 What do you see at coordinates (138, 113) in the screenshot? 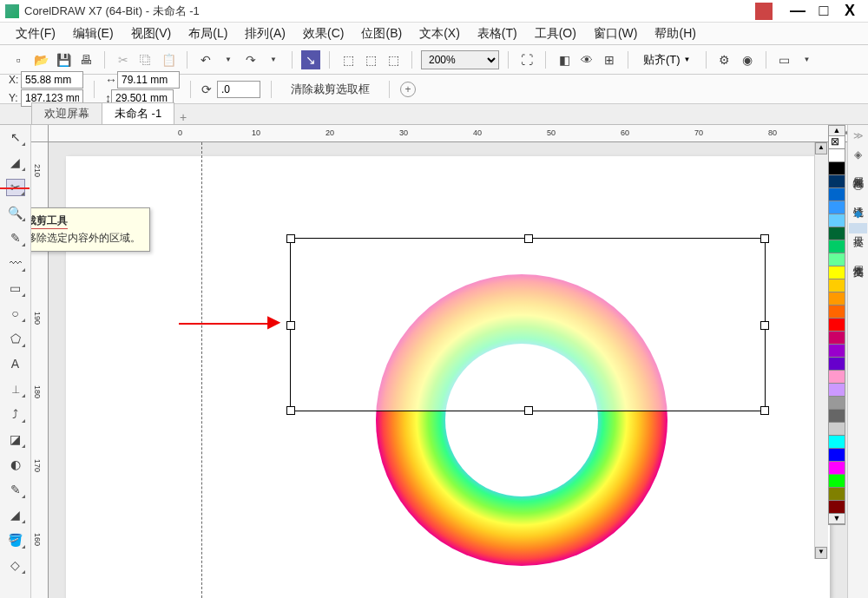
I see `tab-document: 未命名 -1` at bounding box center [138, 113].